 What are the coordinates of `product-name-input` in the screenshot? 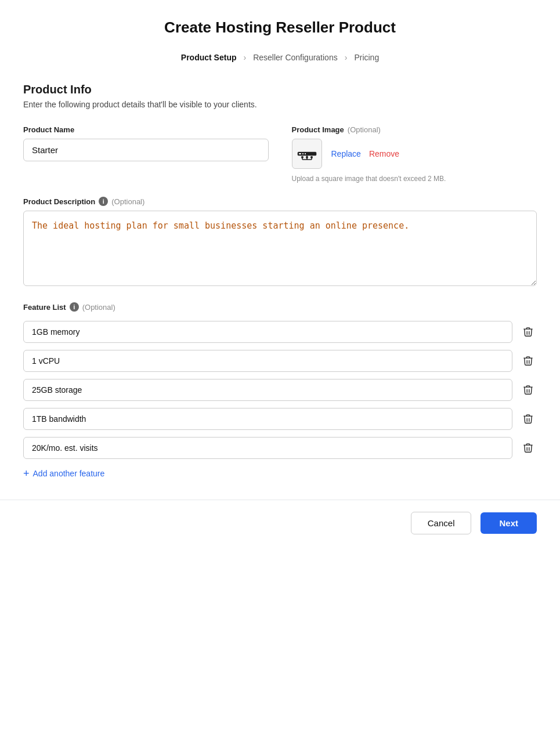 It's located at (146, 150).